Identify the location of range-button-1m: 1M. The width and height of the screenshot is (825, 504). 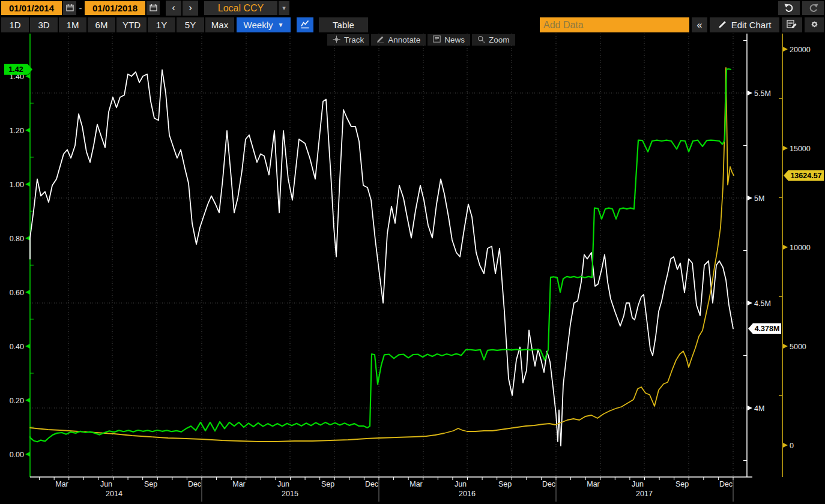
(73, 25).